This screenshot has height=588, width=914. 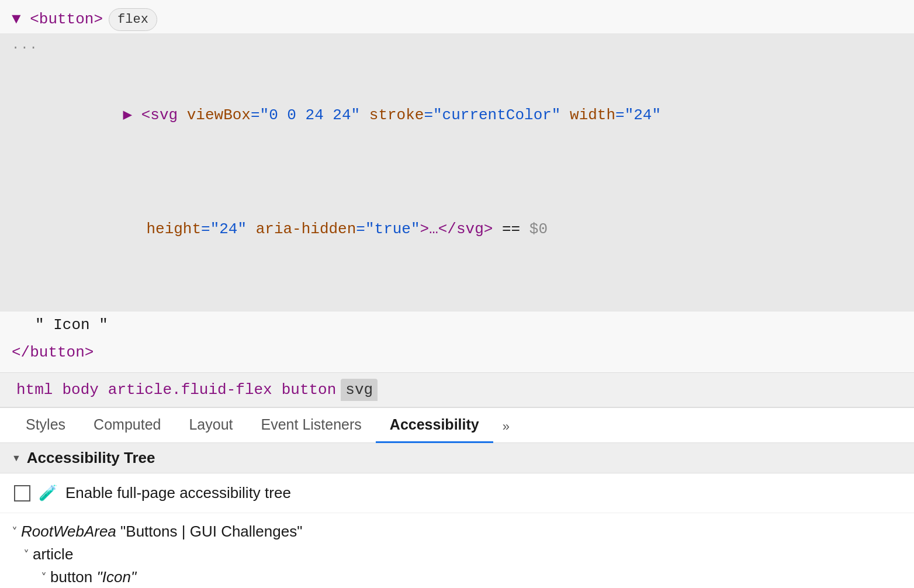 I want to click on button-close-tag: </button>, so click(x=53, y=353).